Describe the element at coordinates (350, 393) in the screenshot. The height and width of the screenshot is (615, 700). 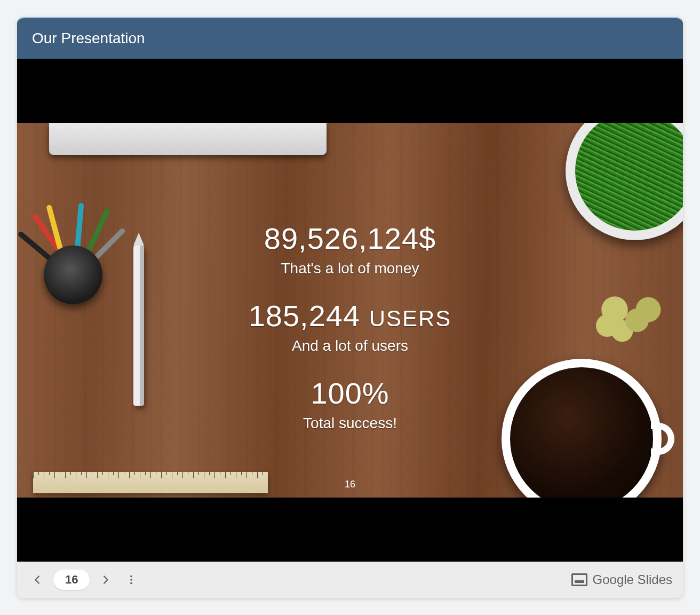
I see `stat-3-value: 100%` at that location.